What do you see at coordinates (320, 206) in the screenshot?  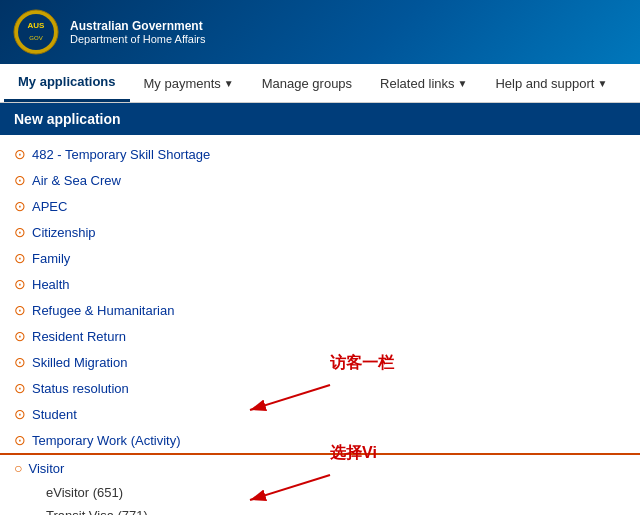 I see `list-item: ⊙ APEC` at bounding box center [320, 206].